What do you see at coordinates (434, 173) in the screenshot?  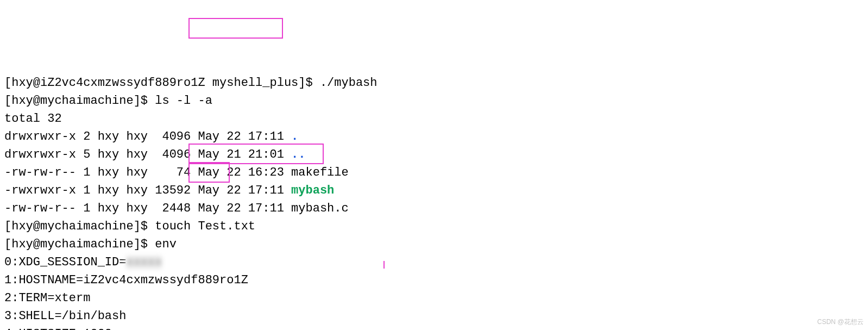 I see `ls-row: -rw-rw-r-- 1 hxy hxy 74 May 22 16:23 mak…` at bounding box center [434, 173].